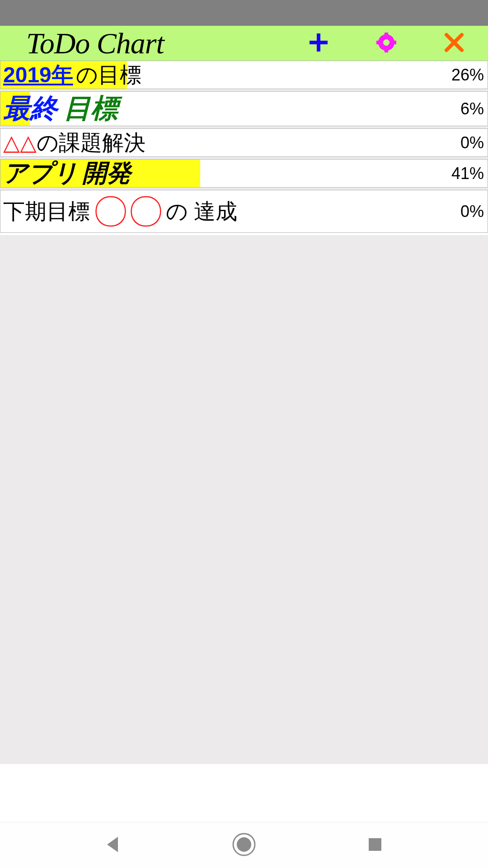  Describe the element at coordinates (319, 43) in the screenshot. I see `add-button` at that location.